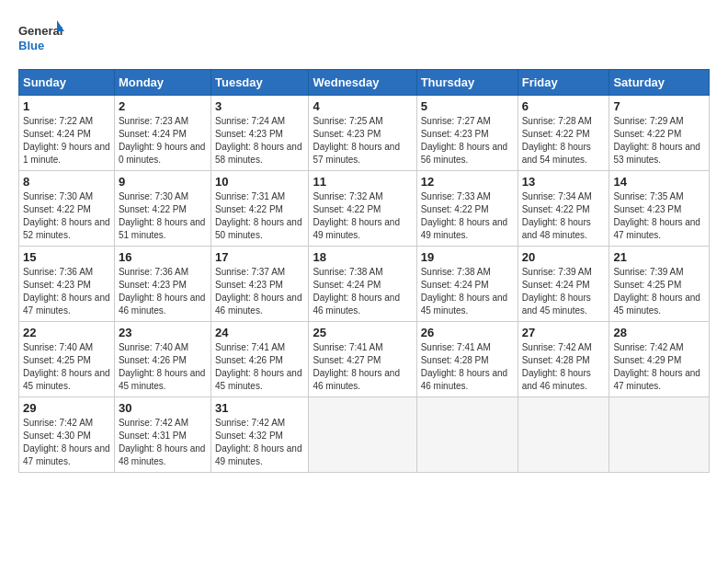  I want to click on header-day-tuesday: Tuesday, so click(259, 83).